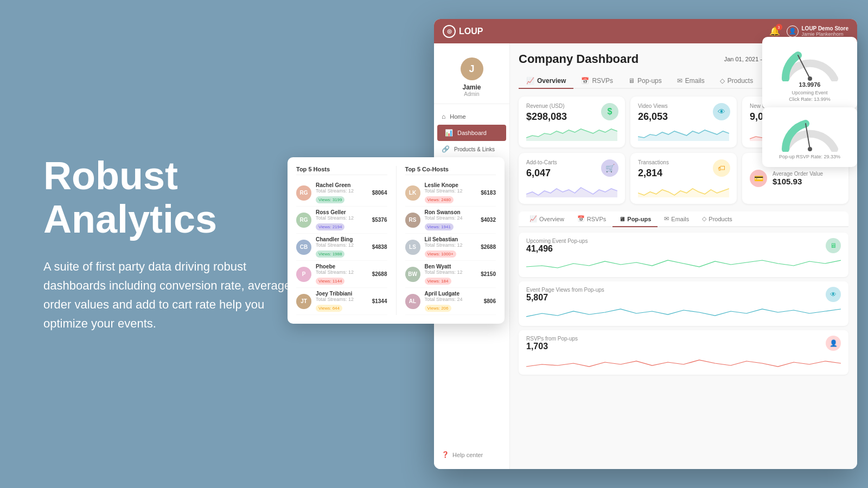  I want to click on cohost5-streams: Total Streams: 24, so click(452, 299).